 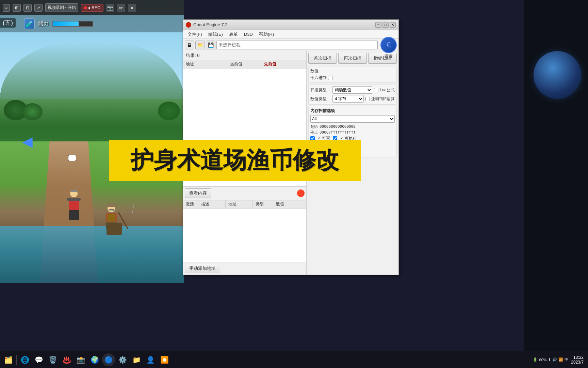 I want to click on recording-bar: ≡ ⊞ ⊟ ↗ 视频录制 - 开始 ● REC 📷 ✏ ✕, so click(x=92, y=7).